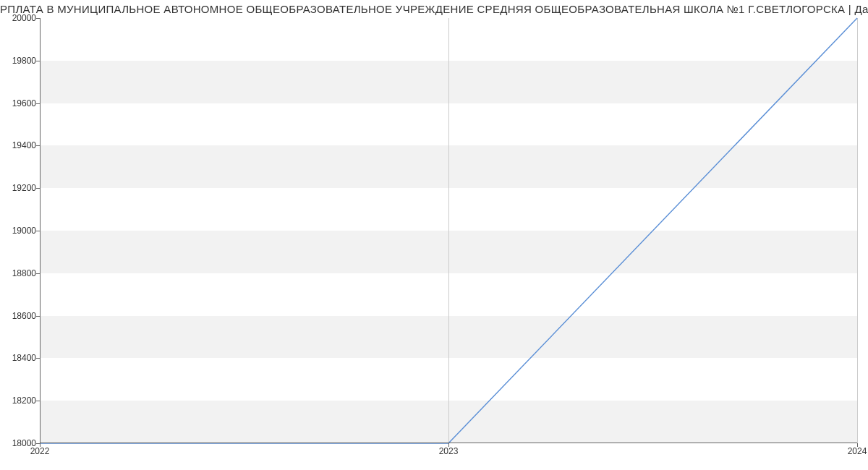 This screenshot has width=868, height=470. I want to click on y-tick-label: 18200, so click(19, 401).